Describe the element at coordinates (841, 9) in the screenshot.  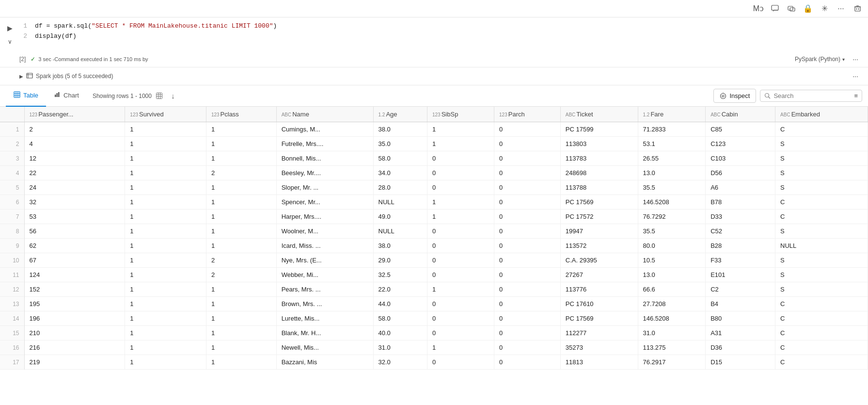
I see `more-options-icon: ···` at that location.